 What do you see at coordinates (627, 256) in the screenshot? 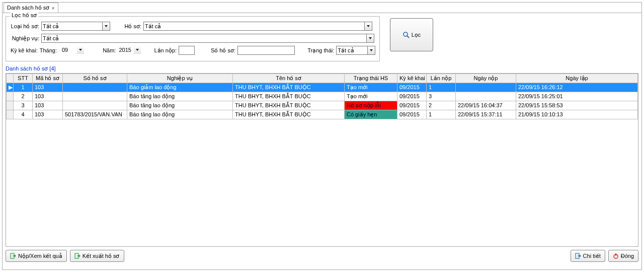
I see `dong-label: Đóng` at bounding box center [627, 256].